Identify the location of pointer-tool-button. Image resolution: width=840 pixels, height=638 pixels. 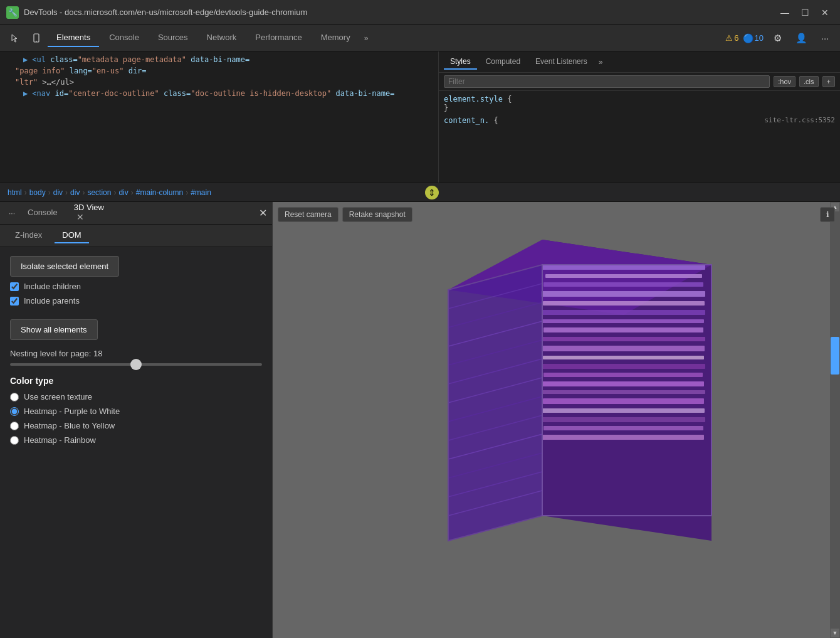
(15, 38).